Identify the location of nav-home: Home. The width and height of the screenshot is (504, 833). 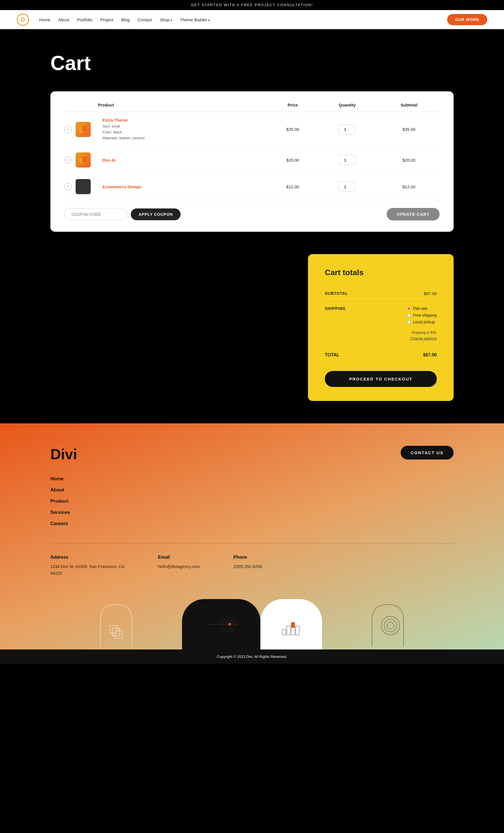
(45, 20).